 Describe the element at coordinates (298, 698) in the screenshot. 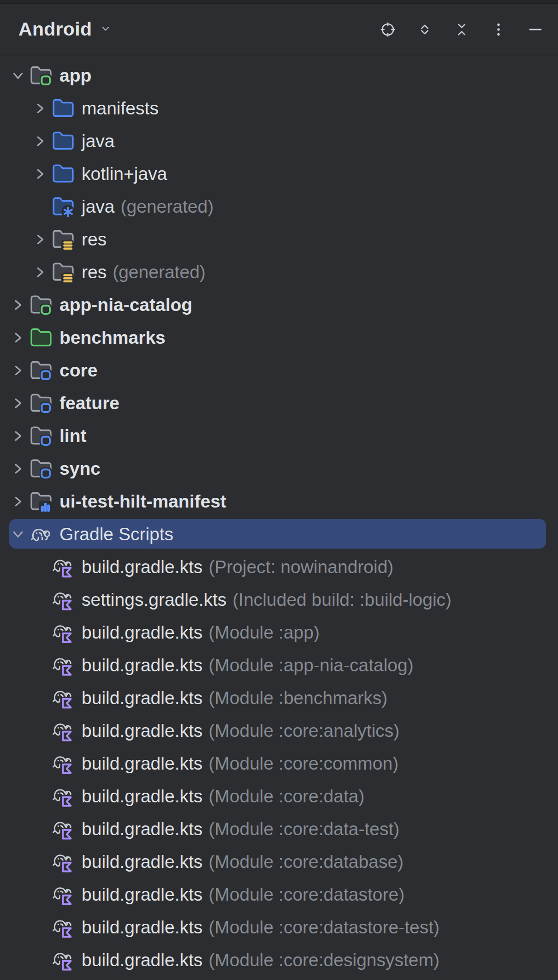

I see `tree-item-qualifier: (Module :benchmarks)` at that location.